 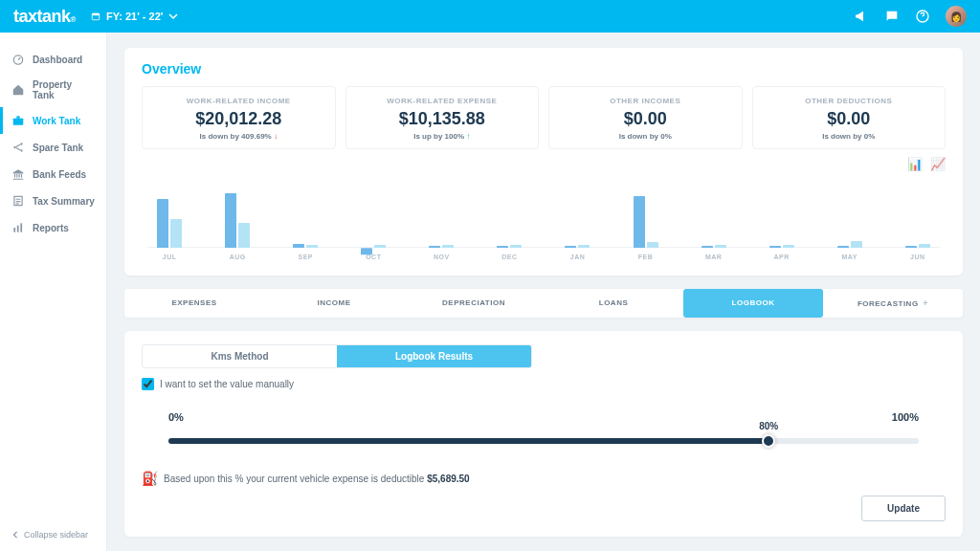 I want to click on tab-income: INCOME, so click(x=334, y=303).